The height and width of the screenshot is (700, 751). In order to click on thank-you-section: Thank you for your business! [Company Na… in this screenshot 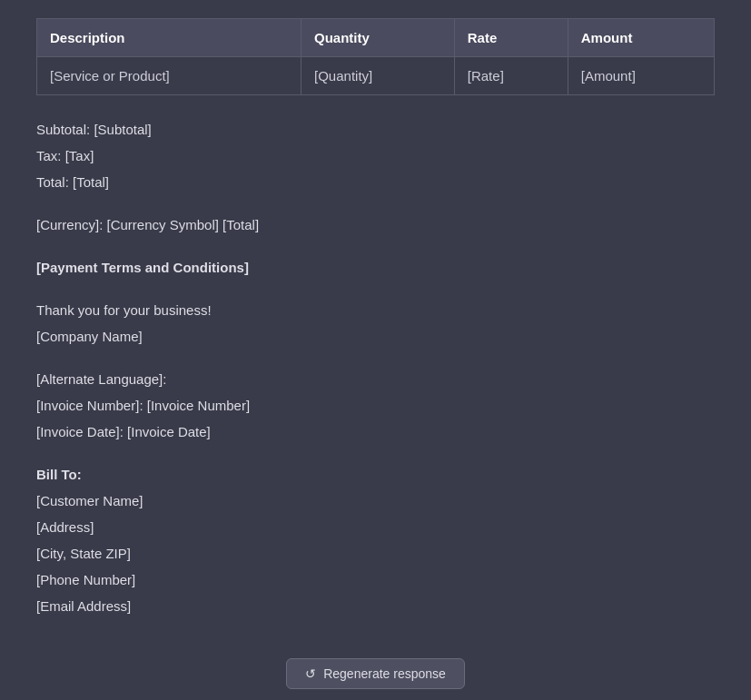, I will do `click(376, 323)`.